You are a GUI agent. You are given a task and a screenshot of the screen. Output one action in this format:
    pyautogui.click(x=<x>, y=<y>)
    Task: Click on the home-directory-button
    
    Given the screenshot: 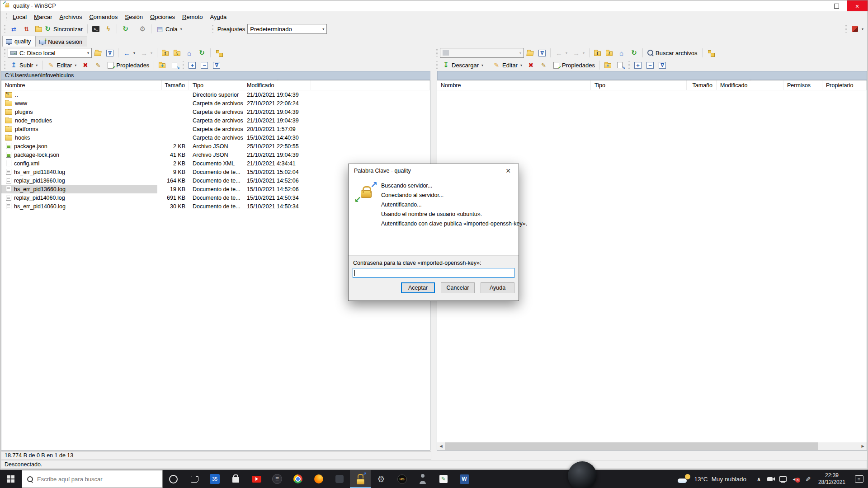 What is the action you would take?
    pyautogui.click(x=189, y=53)
    